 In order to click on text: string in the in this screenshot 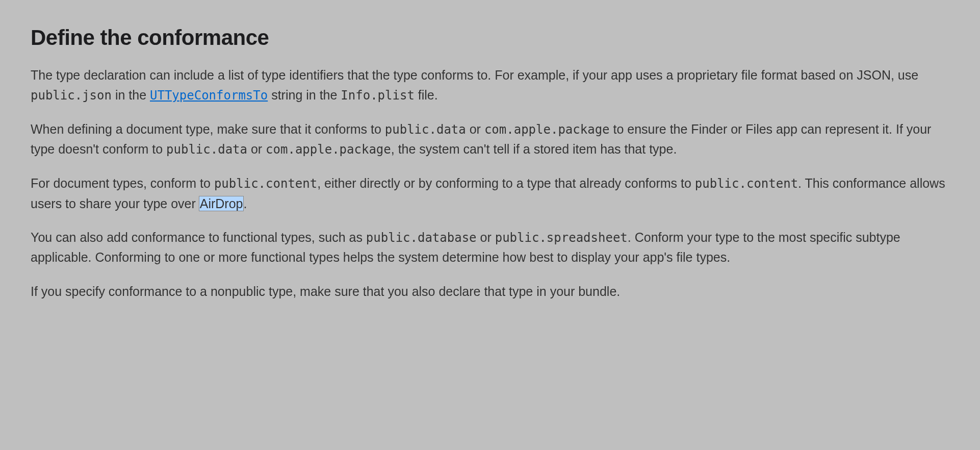, I will do `click(304, 95)`.